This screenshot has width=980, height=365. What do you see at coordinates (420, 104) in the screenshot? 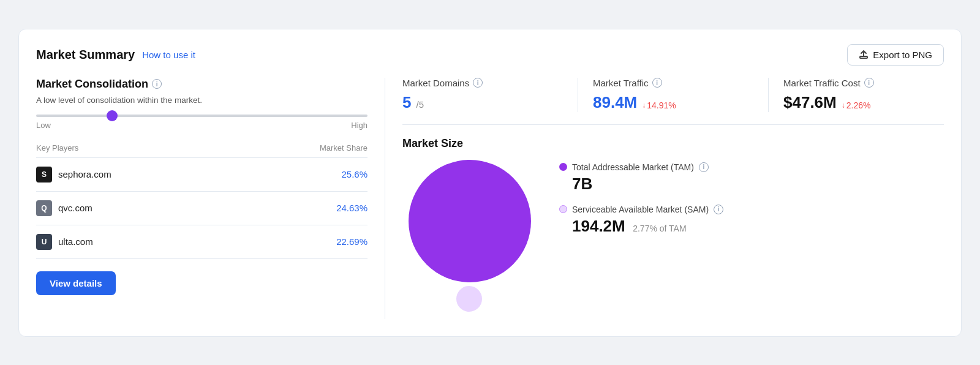
I see `metric-sub: /5` at bounding box center [420, 104].